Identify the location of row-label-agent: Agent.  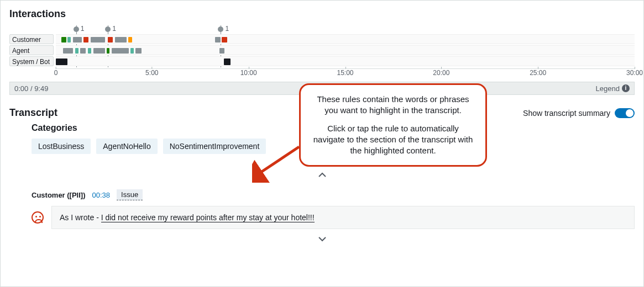
(32, 50).